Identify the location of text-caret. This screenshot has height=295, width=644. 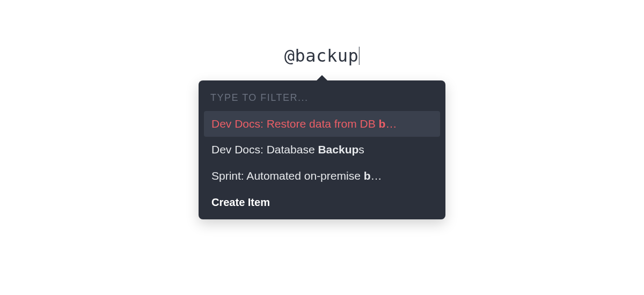
(360, 56).